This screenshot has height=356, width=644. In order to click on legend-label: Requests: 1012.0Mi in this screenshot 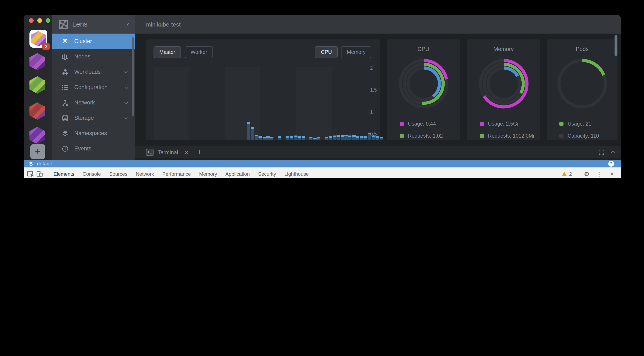, I will do `click(511, 136)`.